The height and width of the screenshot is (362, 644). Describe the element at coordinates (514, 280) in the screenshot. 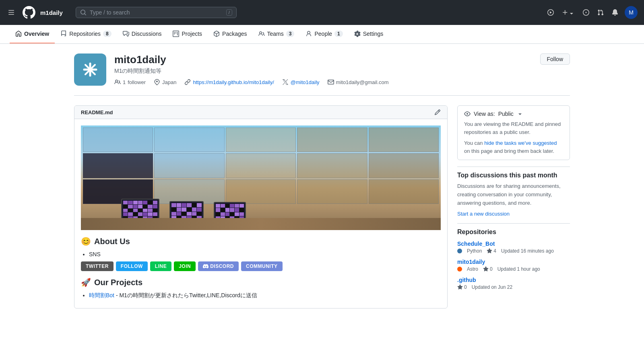

I see `repo-name-3: .github` at that location.